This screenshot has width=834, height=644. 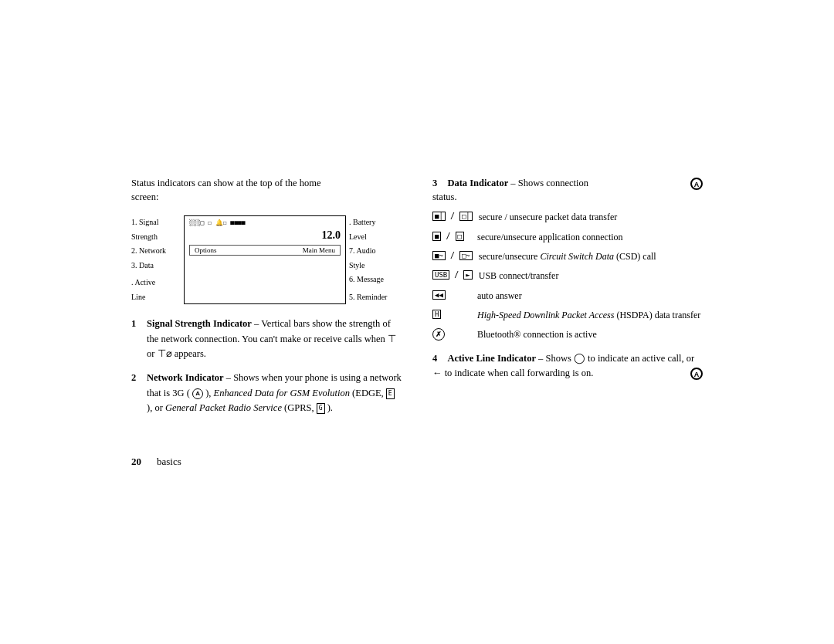 What do you see at coordinates (375, 298) in the screenshot?
I see `label-reminder: 5. Reminder` at bounding box center [375, 298].